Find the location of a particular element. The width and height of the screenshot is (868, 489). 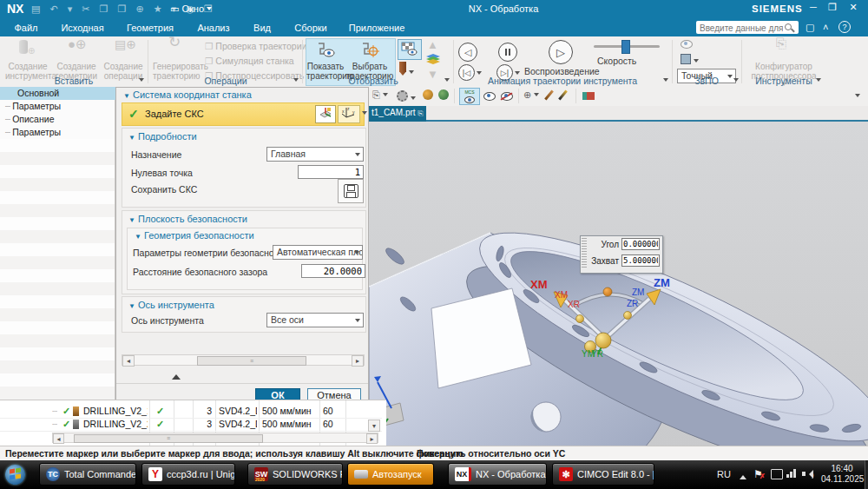

tab-home: Исходная is located at coordinates (82, 28).